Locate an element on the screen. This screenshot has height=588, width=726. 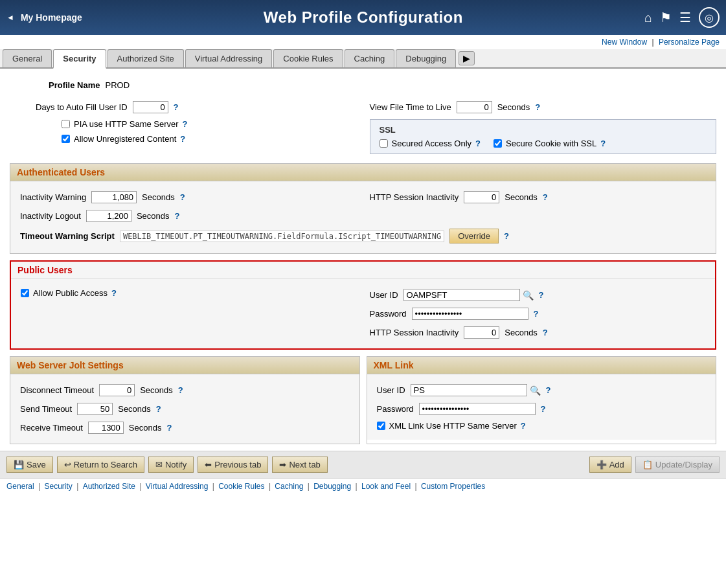
ssl-box: SSL Secured Access Only ? Secure Cookie … is located at coordinates (543, 137).